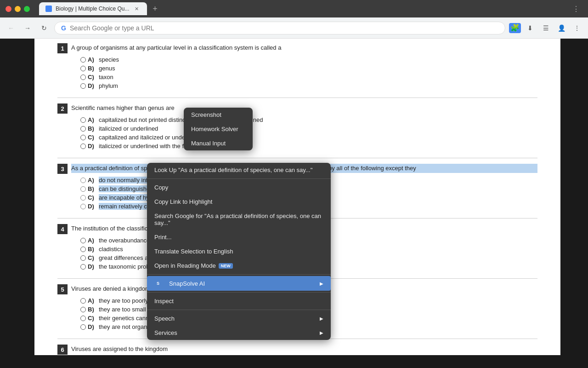 The height and width of the screenshot is (368, 588). Describe the element at coordinates (62, 229) in the screenshot. I see `question-4-num: 4` at that location.